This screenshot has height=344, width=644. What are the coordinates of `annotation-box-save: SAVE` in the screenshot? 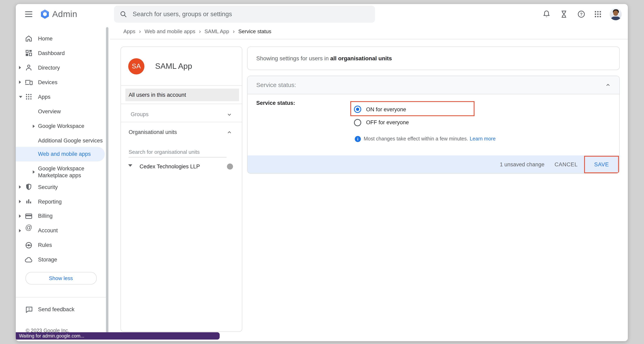 It's located at (602, 165).